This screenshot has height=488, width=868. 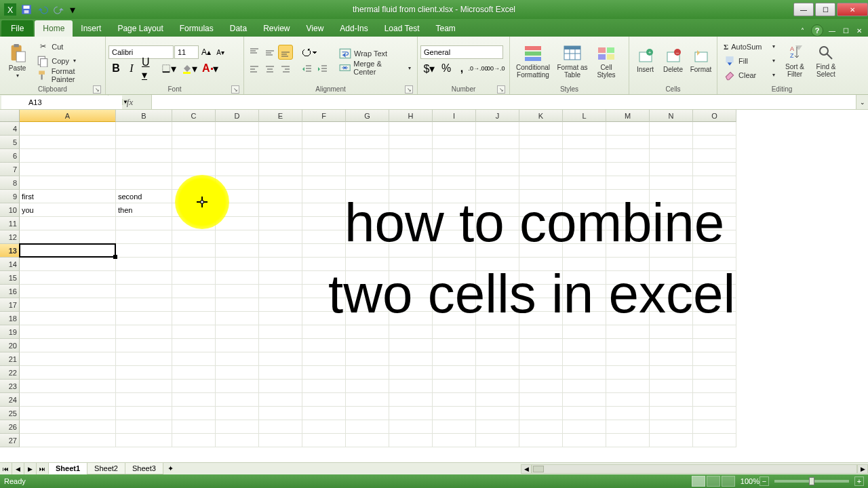 What do you see at coordinates (585, 210) in the screenshot?
I see `cell-L10` at bounding box center [585, 210].